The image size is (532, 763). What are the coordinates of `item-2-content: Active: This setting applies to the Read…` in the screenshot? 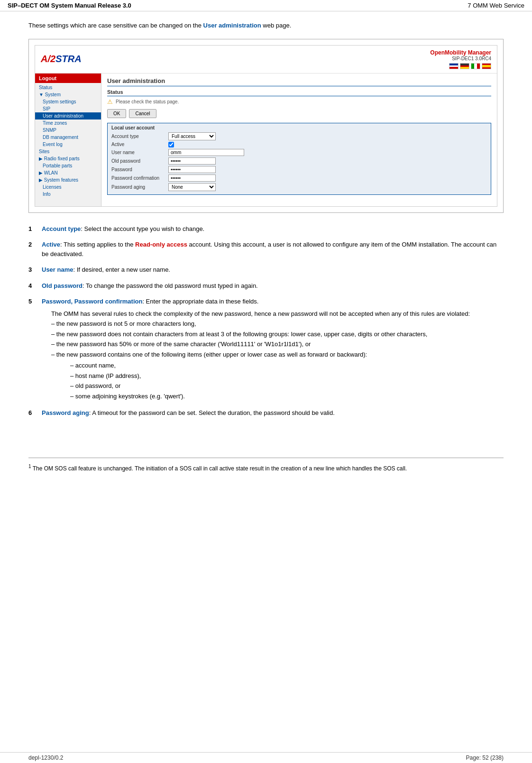 It's located at (273, 249).